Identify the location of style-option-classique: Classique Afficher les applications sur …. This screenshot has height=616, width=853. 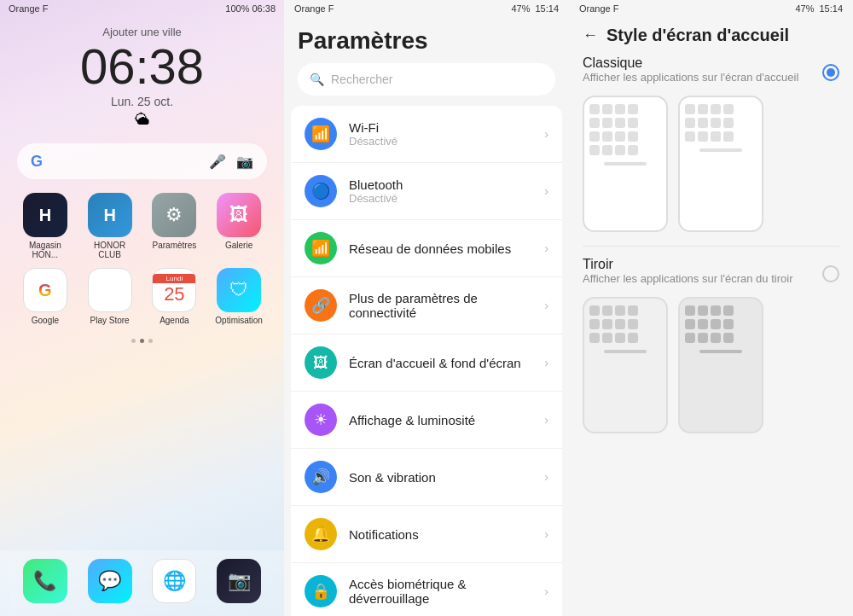
(711, 143).